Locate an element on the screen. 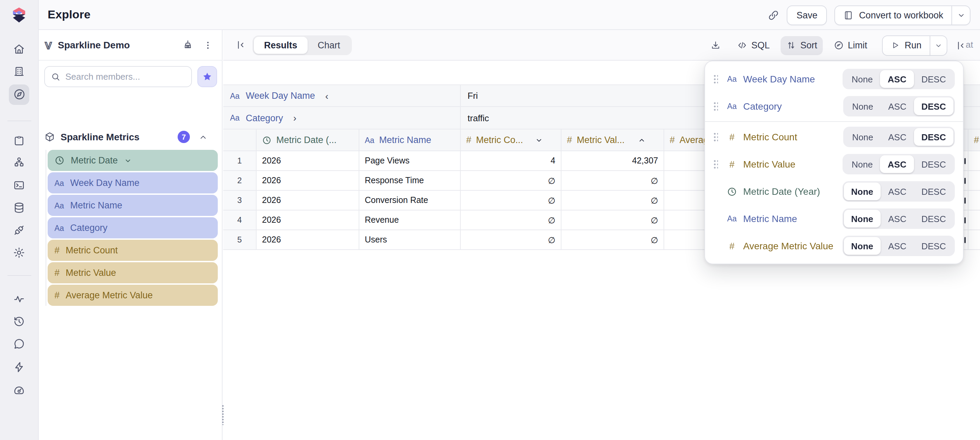 This screenshot has height=440, width=980. app-logo is located at coordinates (19, 15).